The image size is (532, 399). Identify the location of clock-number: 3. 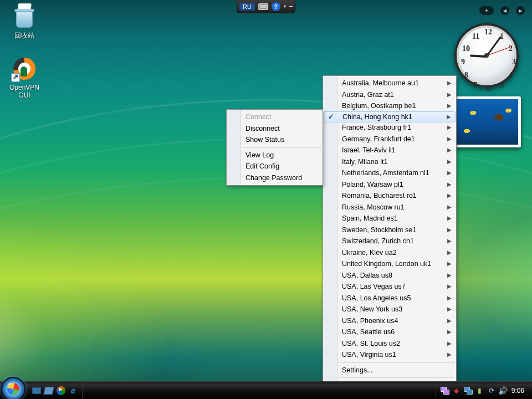
(514, 62).